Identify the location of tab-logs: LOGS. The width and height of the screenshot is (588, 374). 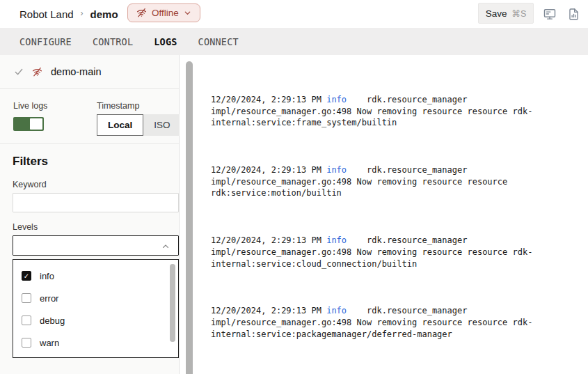
(166, 42).